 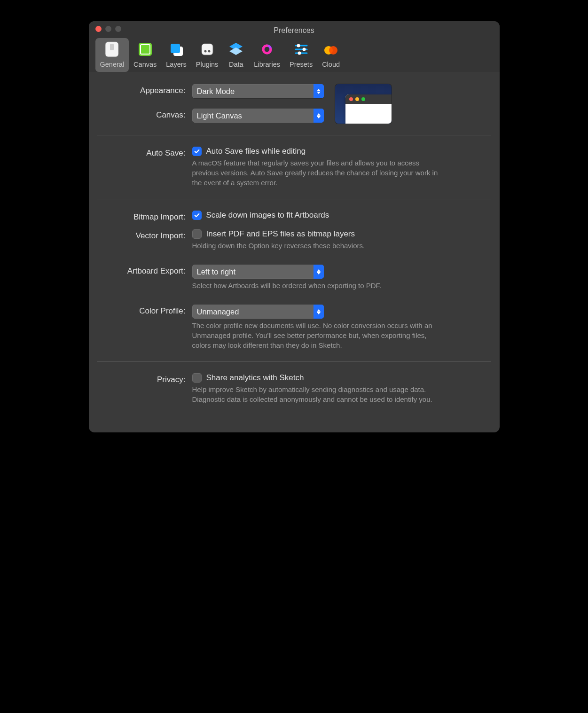 I want to click on data-icon, so click(x=236, y=49).